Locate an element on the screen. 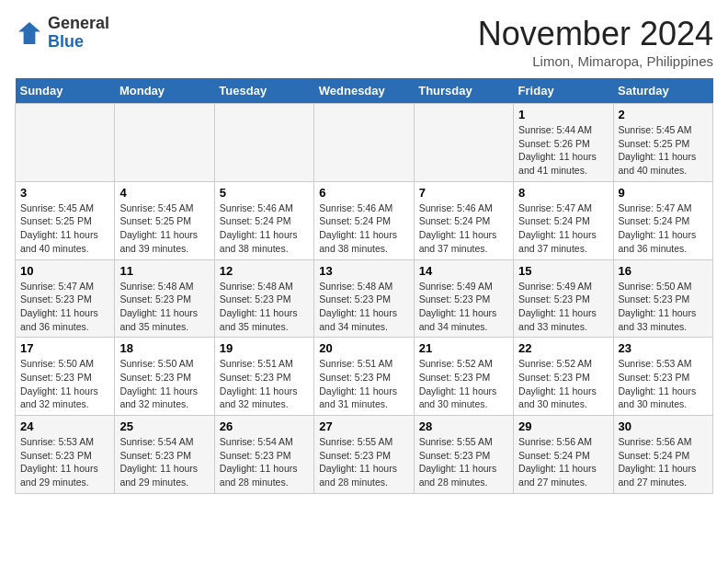  day-number: 3 is located at coordinates (64, 193).